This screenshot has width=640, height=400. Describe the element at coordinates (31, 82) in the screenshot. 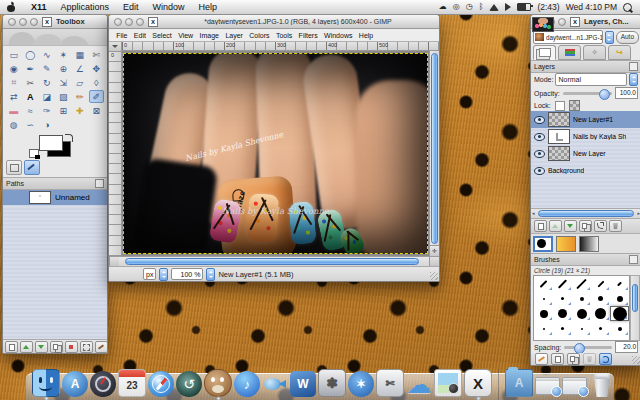

I see `crop-tool-icon: ✂` at that location.